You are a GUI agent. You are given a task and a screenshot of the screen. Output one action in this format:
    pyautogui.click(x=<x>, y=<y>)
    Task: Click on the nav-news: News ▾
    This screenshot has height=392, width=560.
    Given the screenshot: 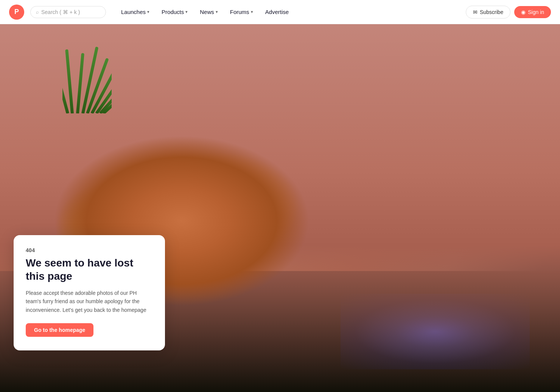 What is the action you would take?
    pyautogui.click(x=209, y=12)
    